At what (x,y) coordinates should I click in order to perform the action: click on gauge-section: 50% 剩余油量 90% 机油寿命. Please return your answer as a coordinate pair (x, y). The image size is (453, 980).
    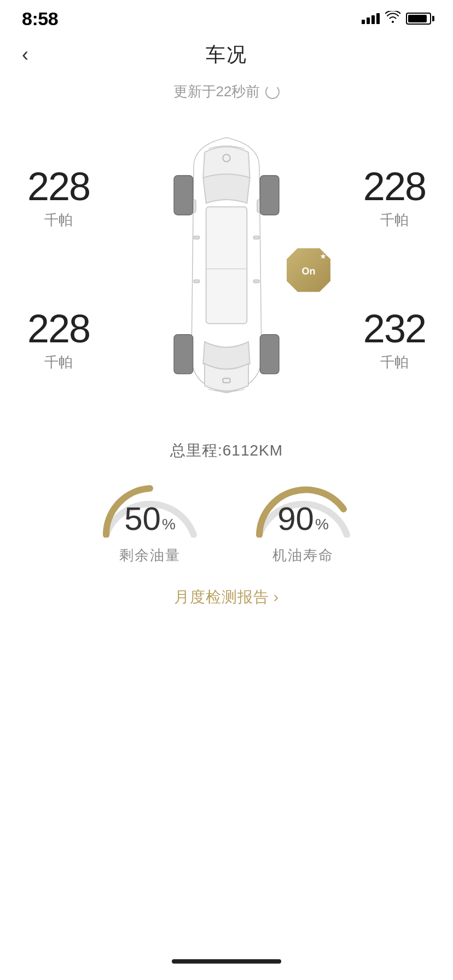
    Looking at the image, I should click on (226, 521).